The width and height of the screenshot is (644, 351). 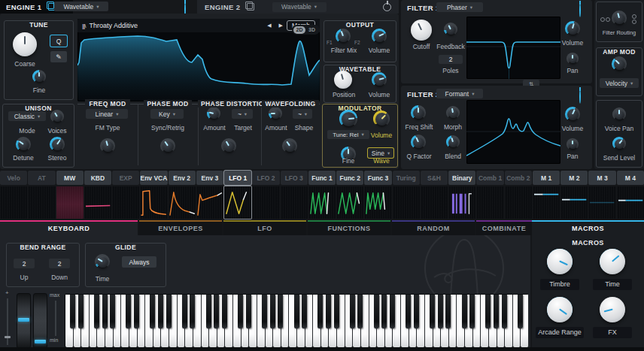 I want to click on piano-keyboard, so click(x=296, y=321).